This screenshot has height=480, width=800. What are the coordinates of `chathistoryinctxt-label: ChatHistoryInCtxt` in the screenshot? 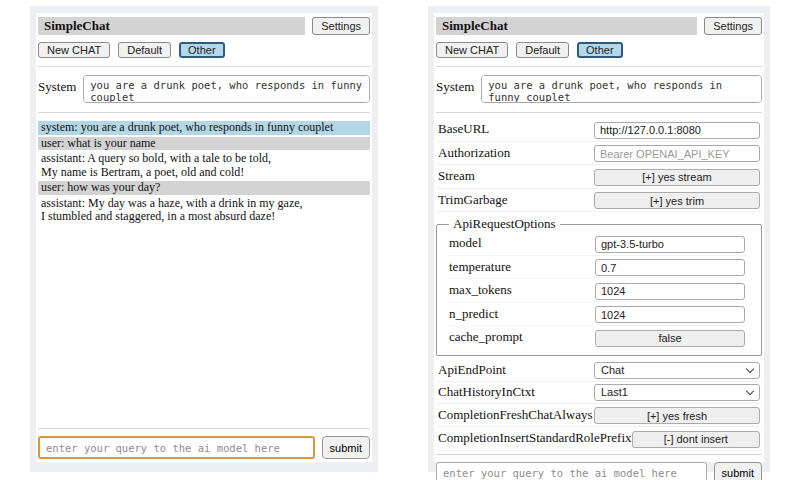 It's located at (516, 392).